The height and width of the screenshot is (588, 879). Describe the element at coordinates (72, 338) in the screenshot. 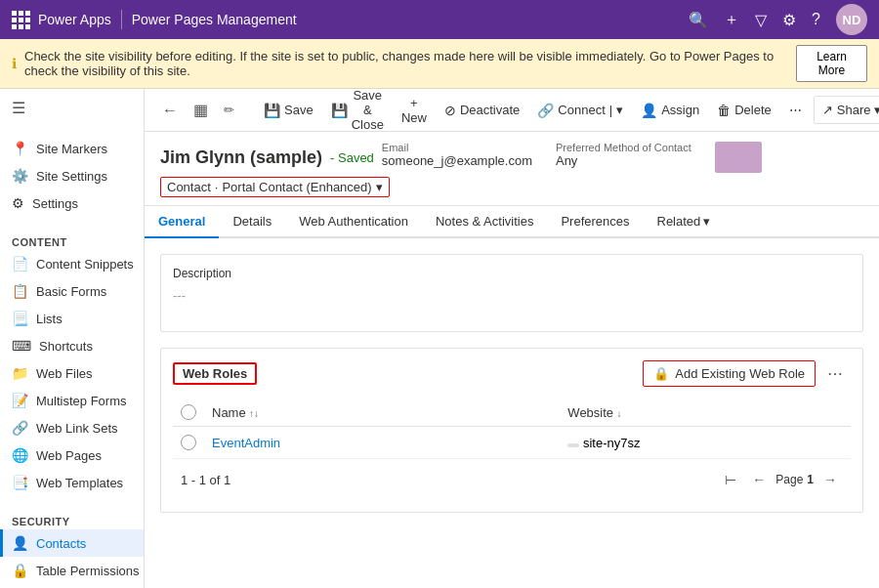

I see `sidebar: ☰ 📍 Site Markers ⚙️ Site Settings ⚙ Sett…` at that location.